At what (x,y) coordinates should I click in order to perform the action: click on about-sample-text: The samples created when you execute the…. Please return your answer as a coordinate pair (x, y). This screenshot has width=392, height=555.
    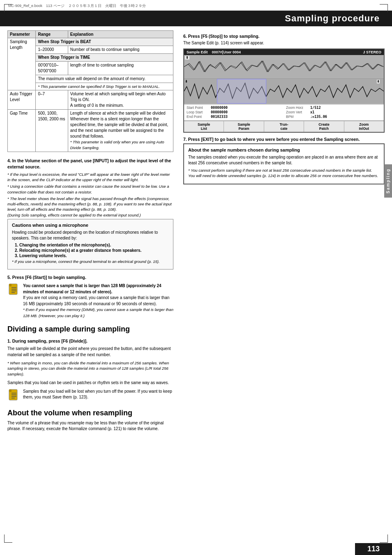
    Looking at the image, I should click on (284, 160).